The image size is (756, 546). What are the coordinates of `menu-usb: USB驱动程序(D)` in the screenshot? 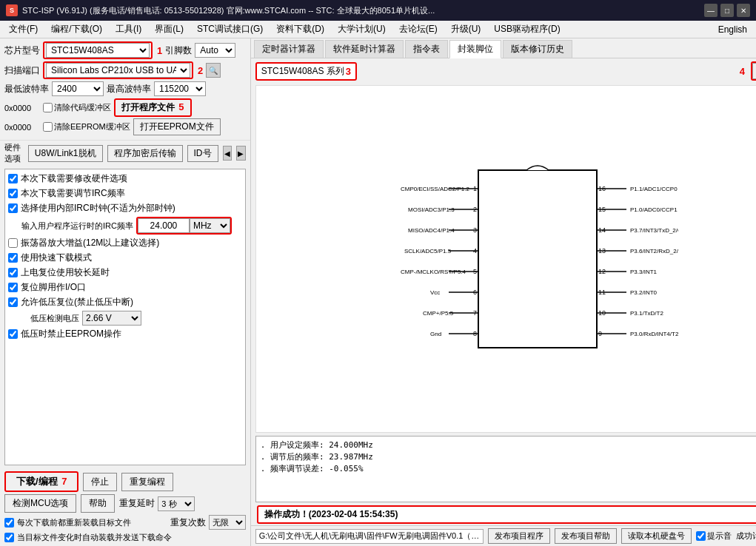 It's located at (527, 30).